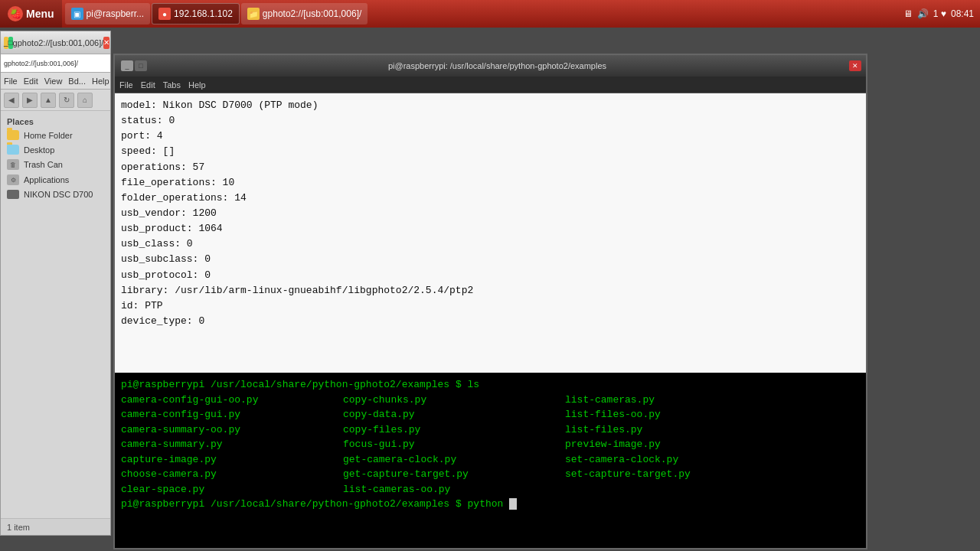 This screenshot has width=980, height=551. What do you see at coordinates (490, 504) in the screenshot?
I see `last-prompt-line: pi@raspberrypi /usr/local/share/python-g…` at bounding box center [490, 504].